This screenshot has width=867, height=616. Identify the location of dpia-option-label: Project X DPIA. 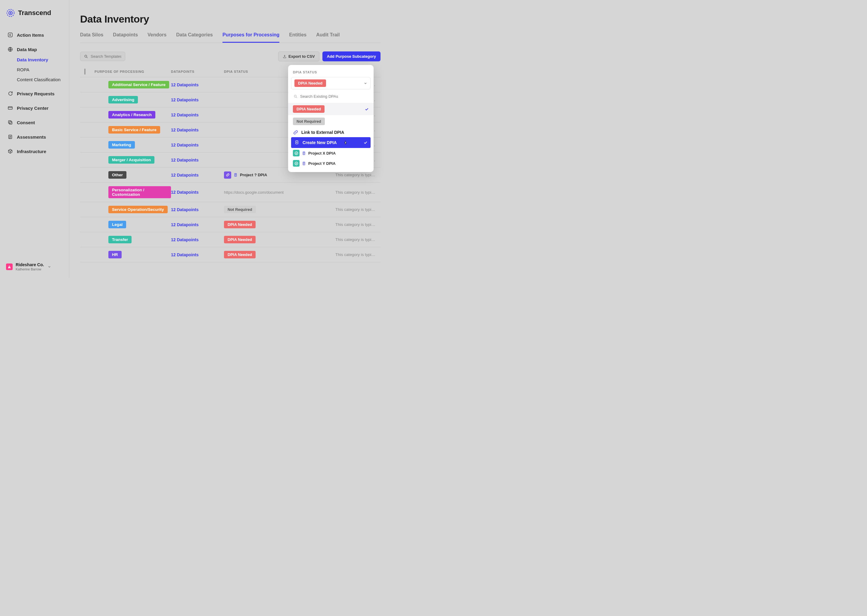
(322, 153).